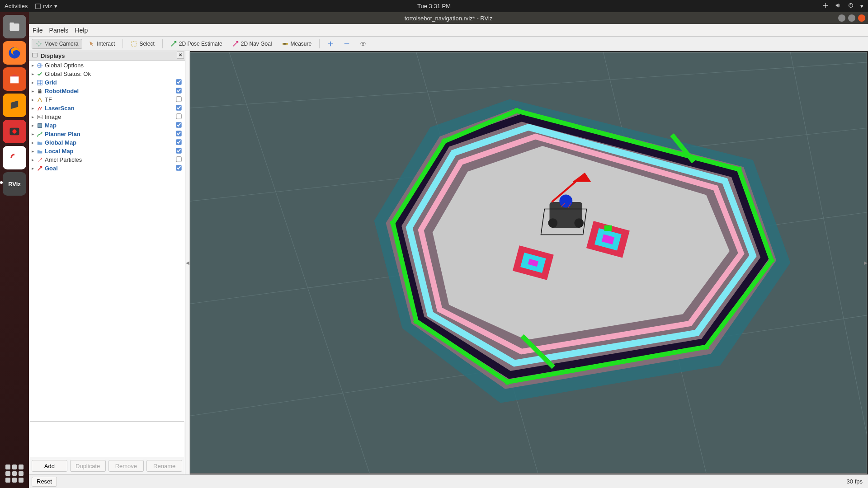  What do you see at coordinates (46, 6) in the screenshot?
I see `app-indicator: rviz ▾` at bounding box center [46, 6].